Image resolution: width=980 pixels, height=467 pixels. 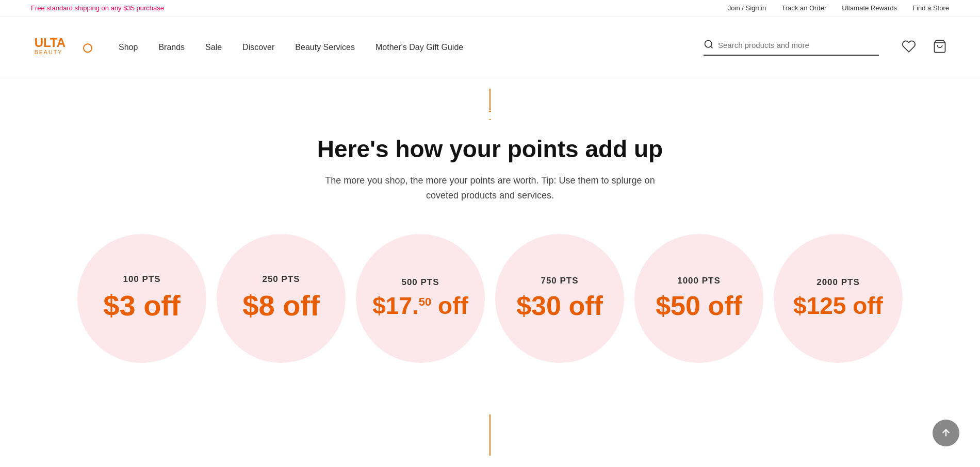 What do you see at coordinates (420, 298) in the screenshot?
I see `points-circle-3: 500 PTS $17.50 off` at bounding box center [420, 298].